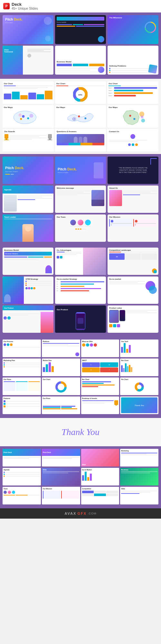 Image resolution: width=161 pixels, height=644 pixels. Describe the element at coordinates (139, 349) in the screenshot. I see `slide-team-small: Our Tech` at that location.